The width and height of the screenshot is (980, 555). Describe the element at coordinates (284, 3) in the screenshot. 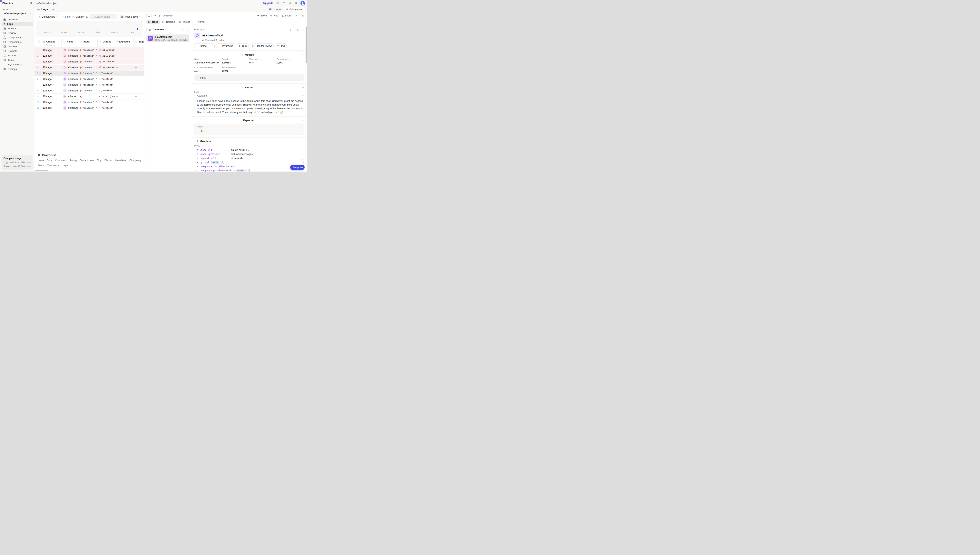

I see `help-icon` at that location.